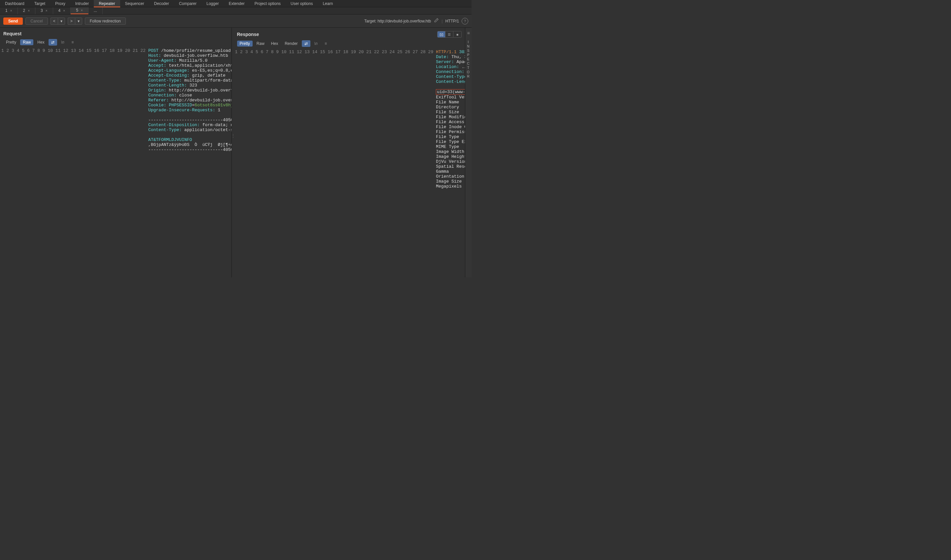 This screenshot has height=560, width=951. What do you see at coordinates (78, 21) in the screenshot?
I see `nav-forward-dropdown: ▾` at bounding box center [78, 21].